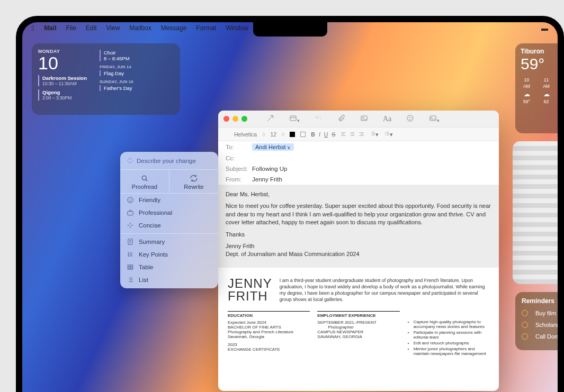 The height and width of the screenshot is (392, 564). Describe the element at coordinates (33, 28) in the screenshot. I see `apple-menu-icon` at that location.